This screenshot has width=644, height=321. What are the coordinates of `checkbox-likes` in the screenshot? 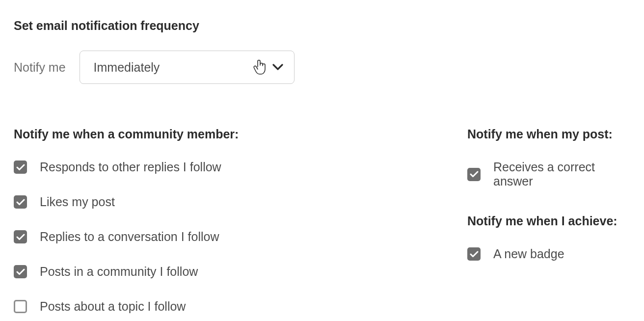 It's located at (21, 202).